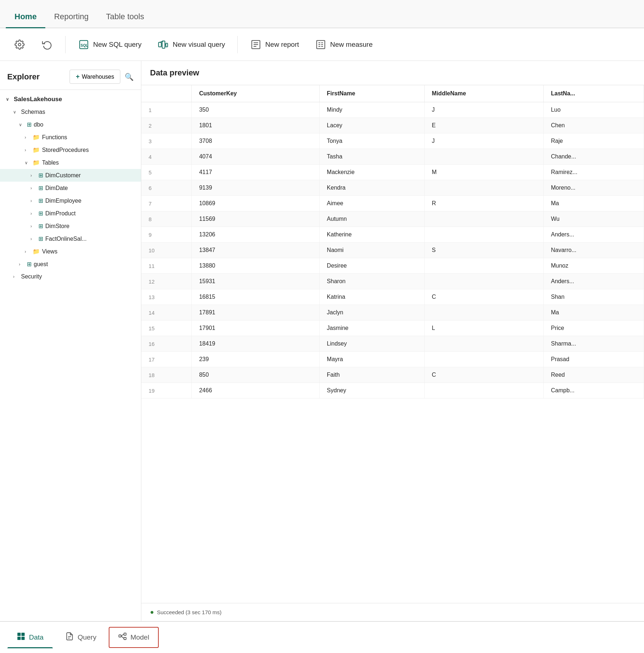  Describe the element at coordinates (393, 204) in the screenshot. I see `table-row: 7 10869 Aimee R Ma` at that location.